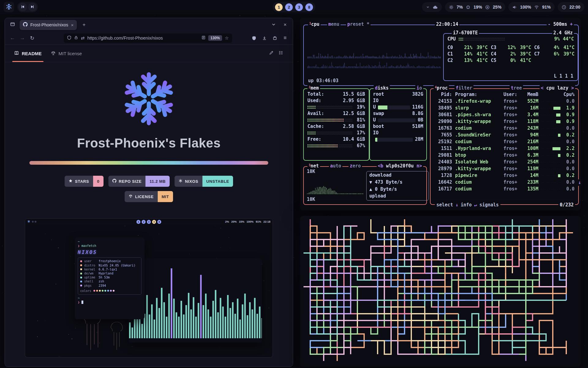 The width and height of the screenshot is (588, 368). Describe the element at coordinates (314, 25) in the screenshot. I see `cpu-box-title: 1cpu` at that location.